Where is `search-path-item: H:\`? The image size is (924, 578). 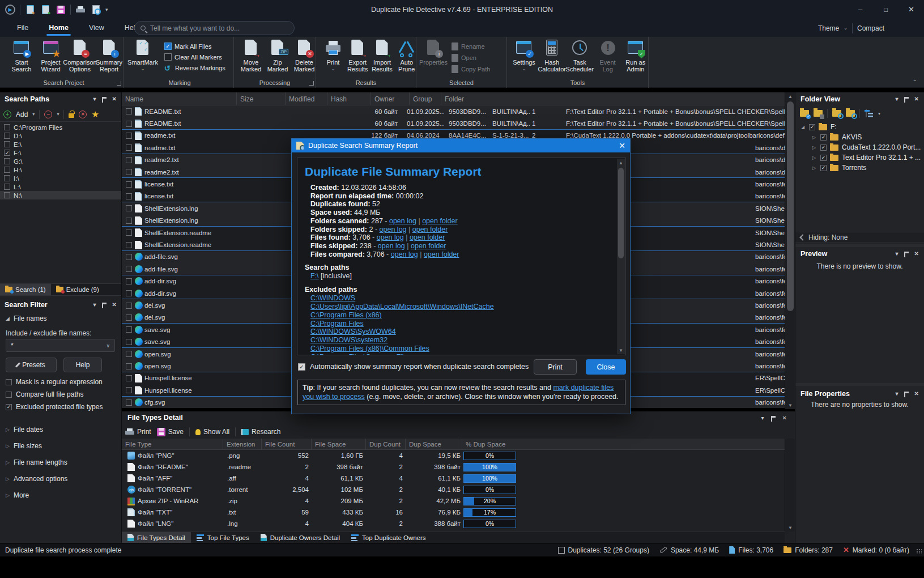 search-path-item: H:\ is located at coordinates (61, 170).